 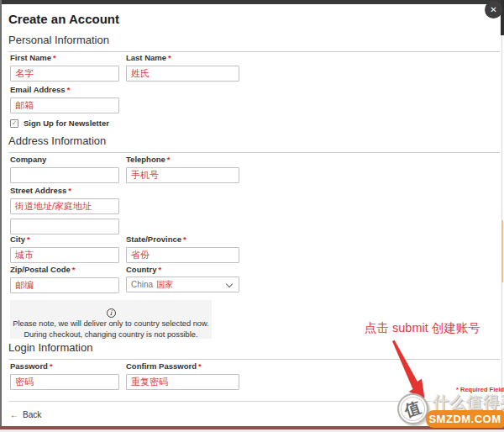 I want to click on confirm-password-label: Confirm Password*, so click(x=183, y=366).